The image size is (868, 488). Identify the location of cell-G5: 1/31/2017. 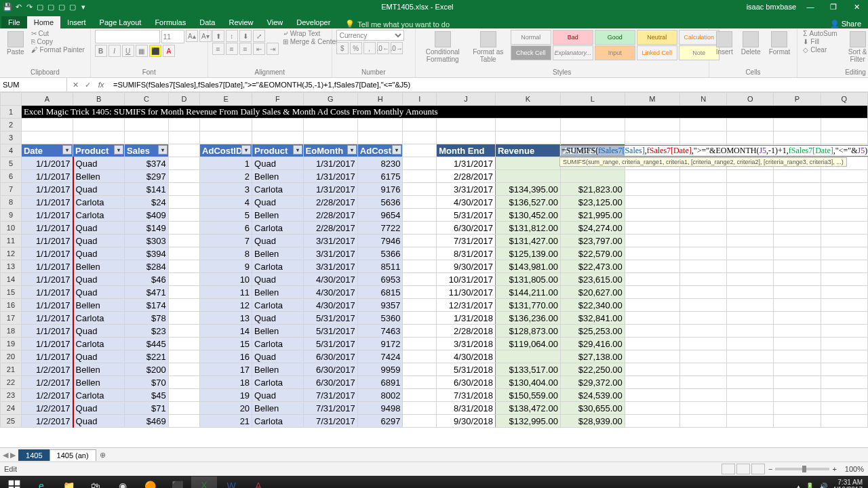
(330, 164).